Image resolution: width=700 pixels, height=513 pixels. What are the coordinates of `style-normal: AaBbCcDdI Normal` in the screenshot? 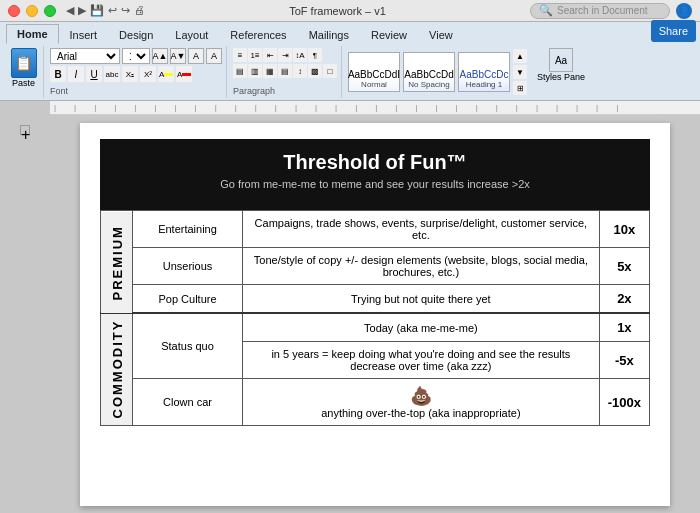 It's located at (374, 72).